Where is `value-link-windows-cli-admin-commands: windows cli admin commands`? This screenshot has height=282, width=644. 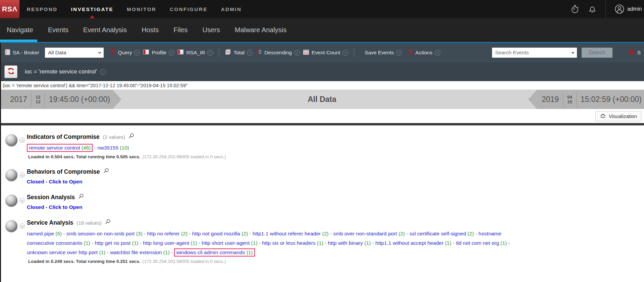 value-link-windows-cli-admin-commands: windows cli admin commands is located at coordinates (211, 252).